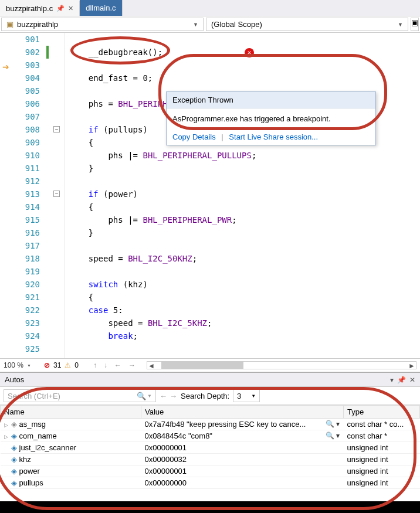 The image size is (420, 513). Describe the element at coordinates (243, 460) in the screenshot. I see `var-value: 0x00000032` at that location.